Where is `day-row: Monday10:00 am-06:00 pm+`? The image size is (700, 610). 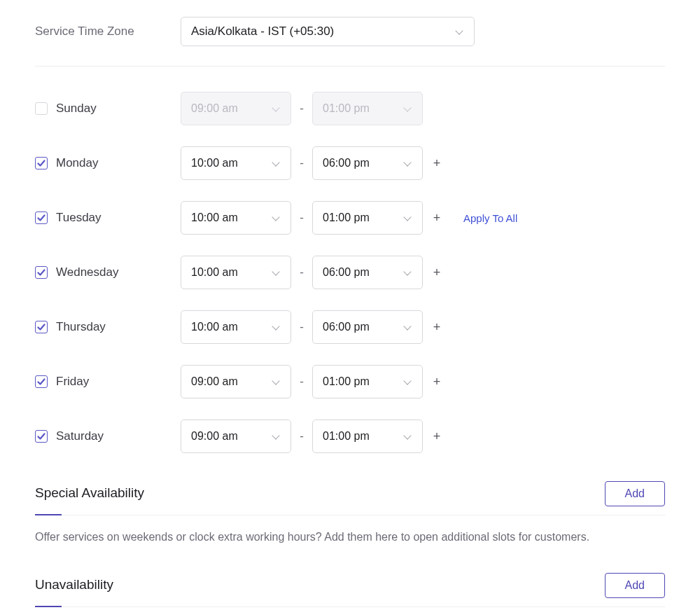
day-row: Monday10:00 am-06:00 pm+ is located at coordinates (350, 163).